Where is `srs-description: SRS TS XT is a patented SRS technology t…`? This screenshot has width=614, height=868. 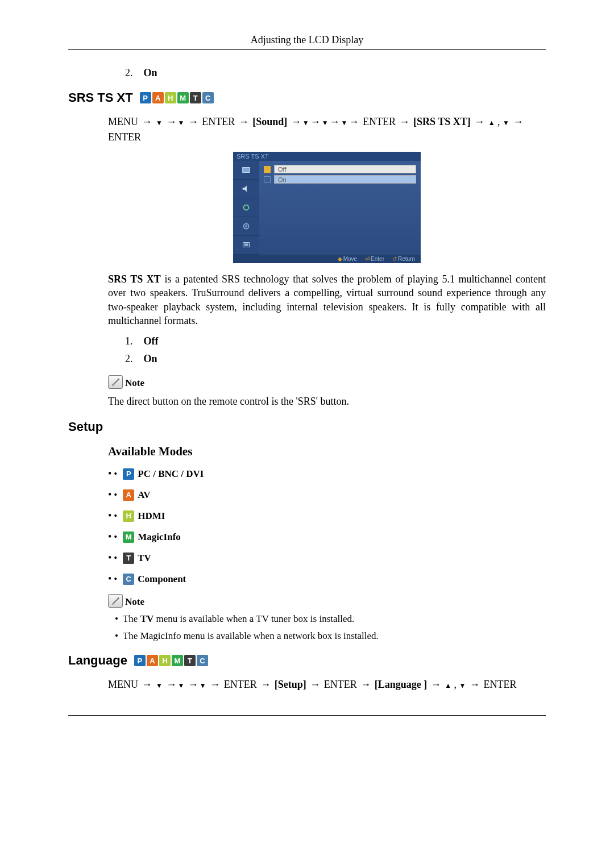 srs-description: SRS TS XT is a patented SRS technology t… is located at coordinates (327, 300).